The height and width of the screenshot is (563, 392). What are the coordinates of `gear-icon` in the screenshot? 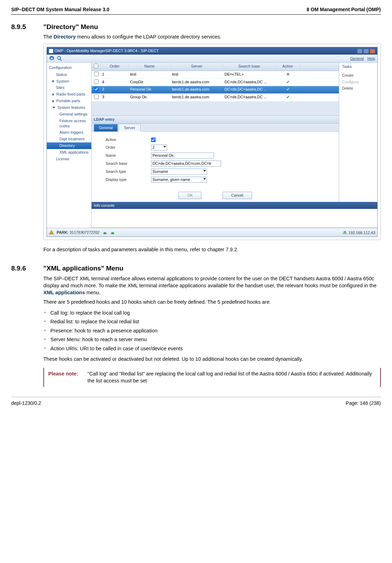 It's located at (52, 58).